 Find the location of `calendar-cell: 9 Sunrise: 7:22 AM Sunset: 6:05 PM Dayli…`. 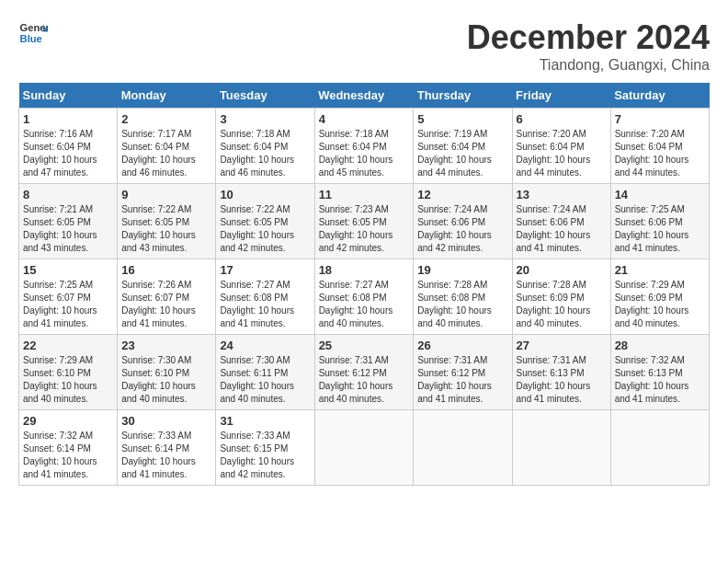

calendar-cell: 9 Sunrise: 7:22 AM Sunset: 6:05 PM Dayli… is located at coordinates (167, 222).